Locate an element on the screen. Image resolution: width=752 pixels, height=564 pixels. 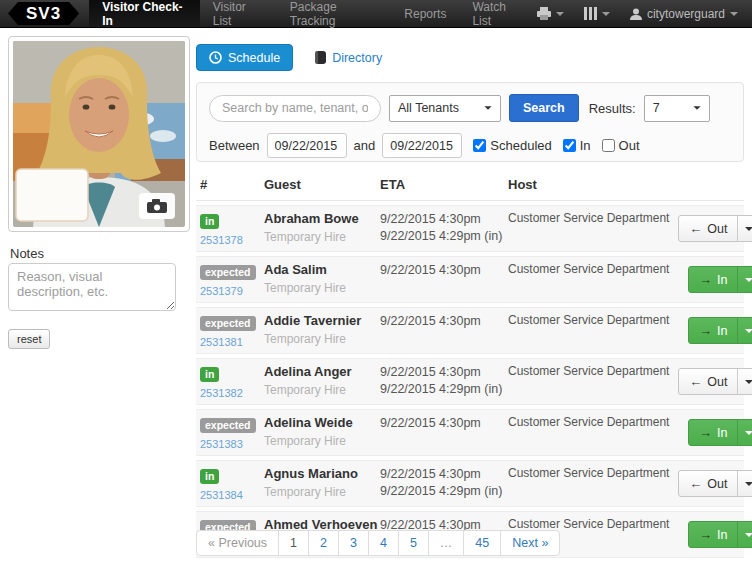
user-icon is located at coordinates (636, 14).